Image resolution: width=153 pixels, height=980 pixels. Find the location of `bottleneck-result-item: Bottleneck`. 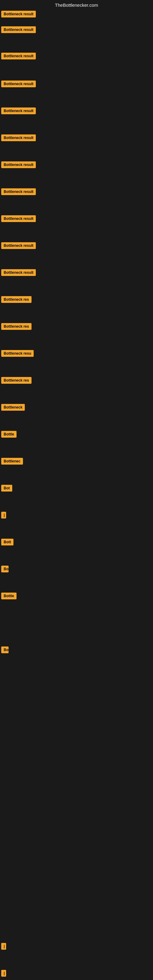

bottleneck-result-item: Bottleneck is located at coordinates (13, 408).